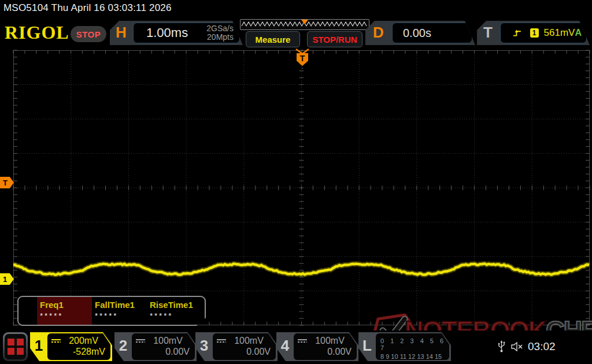  What do you see at coordinates (542, 347) in the screenshot?
I see `clock: 03:02` at bounding box center [542, 347].